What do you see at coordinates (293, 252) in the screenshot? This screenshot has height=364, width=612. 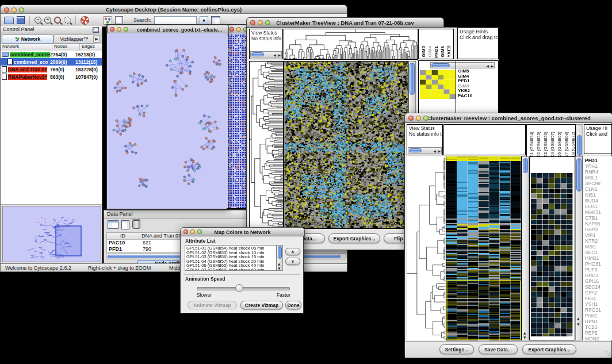 I see `move-up-button: ∧` at bounding box center [293, 252].